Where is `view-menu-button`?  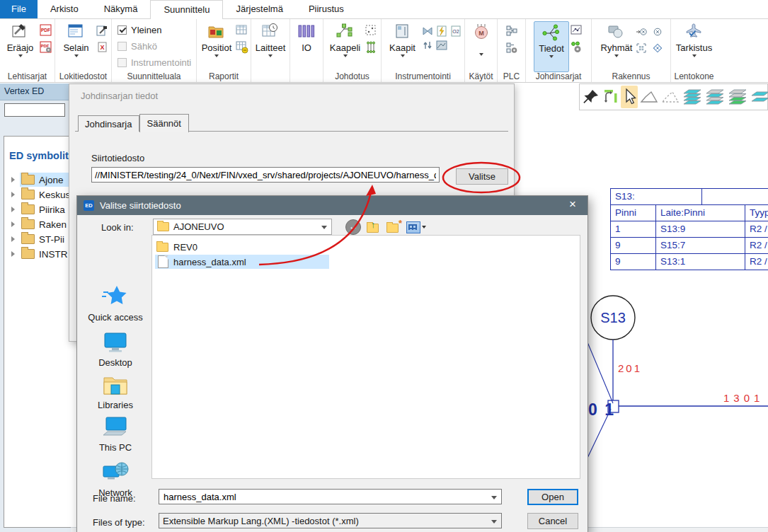
view-menu-button is located at coordinates (416, 228).